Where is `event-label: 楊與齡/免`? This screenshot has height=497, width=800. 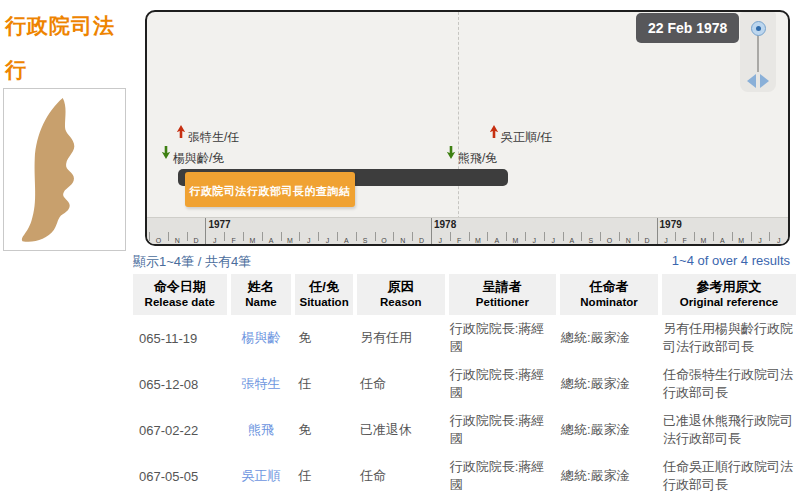
event-label: 楊與齡/免 is located at coordinates (198, 158).